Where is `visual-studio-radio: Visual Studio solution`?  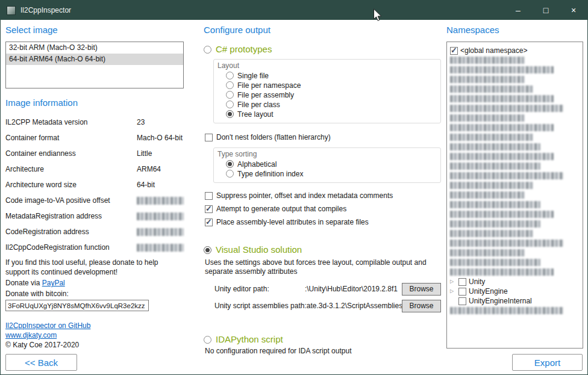 visual-studio-radio: Visual Studio solution is located at coordinates (322, 249).